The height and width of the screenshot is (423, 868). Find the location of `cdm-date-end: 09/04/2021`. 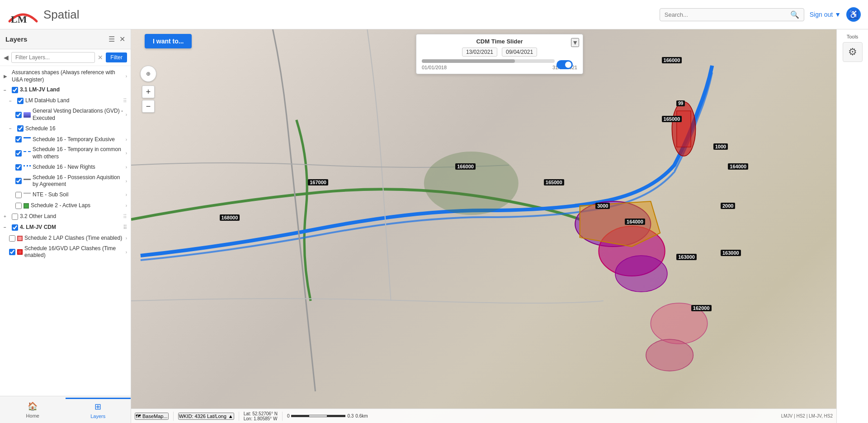

cdm-date-end: 09/04/2021 is located at coordinates (519, 52).